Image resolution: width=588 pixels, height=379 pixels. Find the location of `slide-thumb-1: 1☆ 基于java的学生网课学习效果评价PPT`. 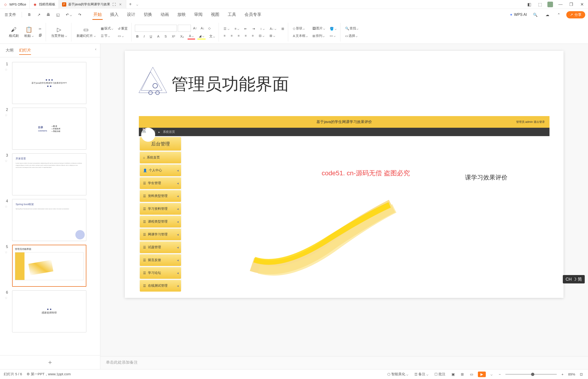

slide-thumb-1: 1☆ 基于java的学生网课学习效果评价PPT is located at coordinates (50, 83).